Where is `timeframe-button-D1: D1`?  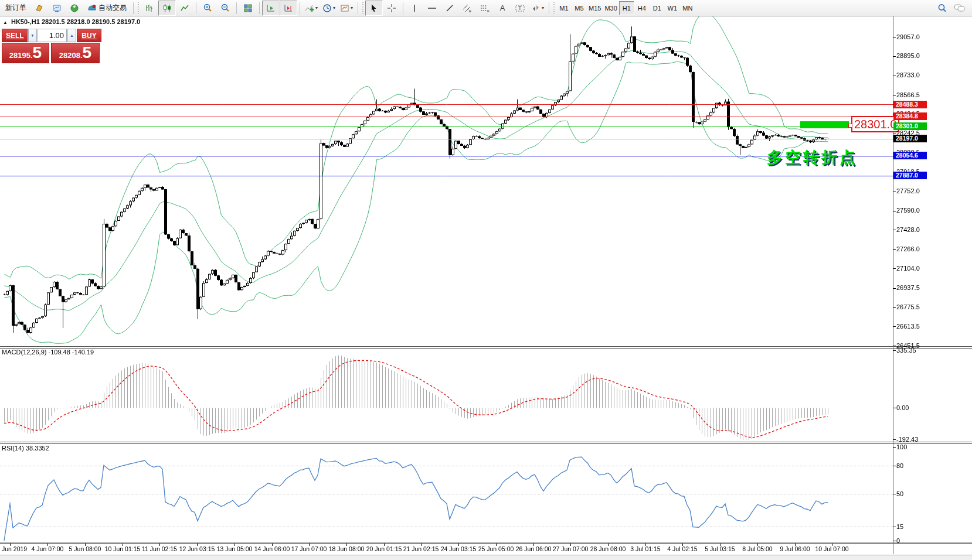 timeframe-button-D1: D1 is located at coordinates (657, 8).